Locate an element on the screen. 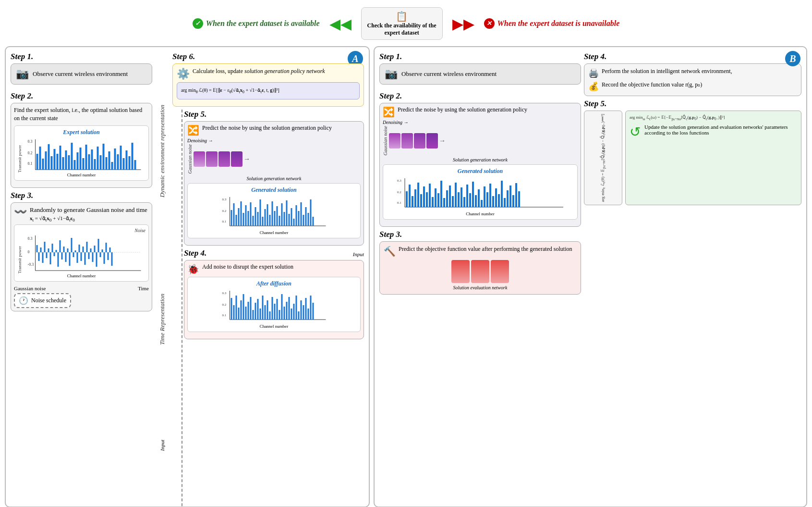 This screenshot has width=812, height=507. camera-icon-b1: 📷 is located at coordinates (391, 74).